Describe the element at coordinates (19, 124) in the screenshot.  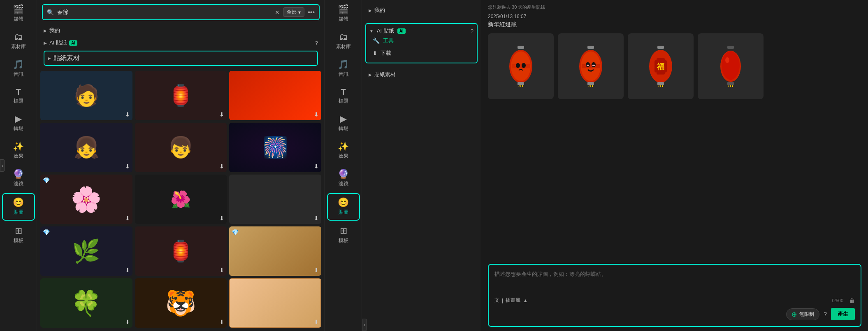
I see `nav-item-transition: ▶ 轉場` at that location.